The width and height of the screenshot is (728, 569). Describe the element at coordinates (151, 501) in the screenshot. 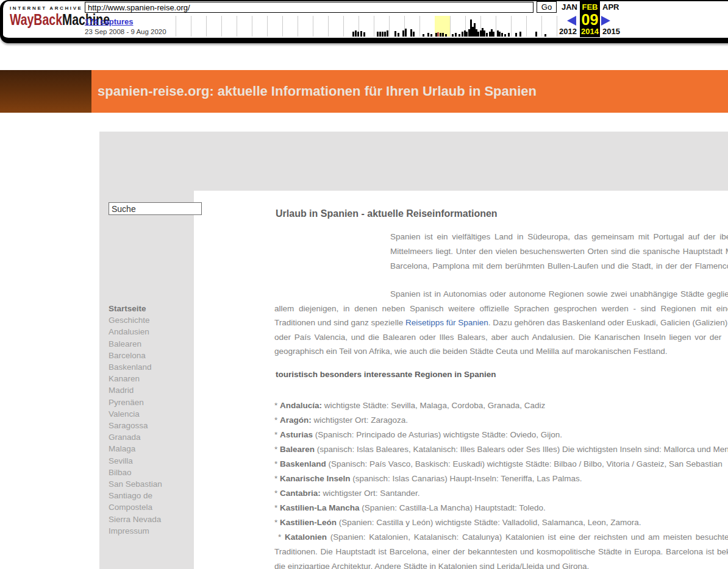

I see `sidebar-item-santiago-de-compostela: Santiago de Compostela` at that location.